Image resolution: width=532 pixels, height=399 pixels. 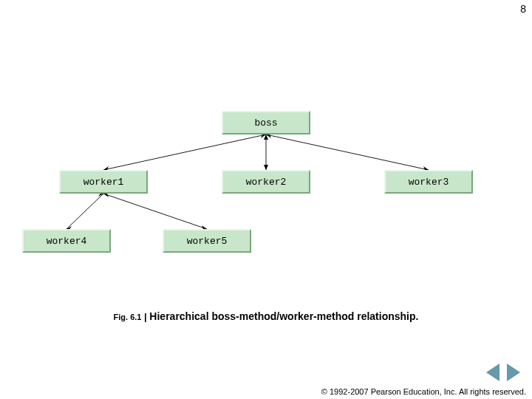 I want to click on node-worker1: worker1, so click(x=103, y=182).